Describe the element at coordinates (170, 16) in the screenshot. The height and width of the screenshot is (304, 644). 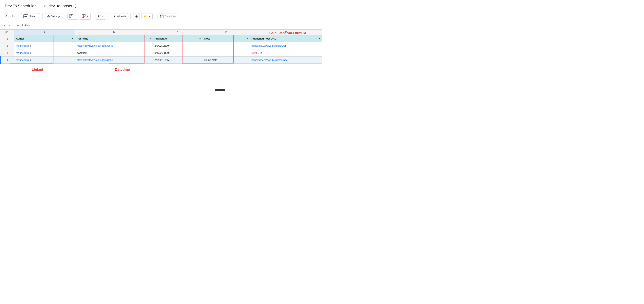
I see `save-filter-label: Save filter` at that location.